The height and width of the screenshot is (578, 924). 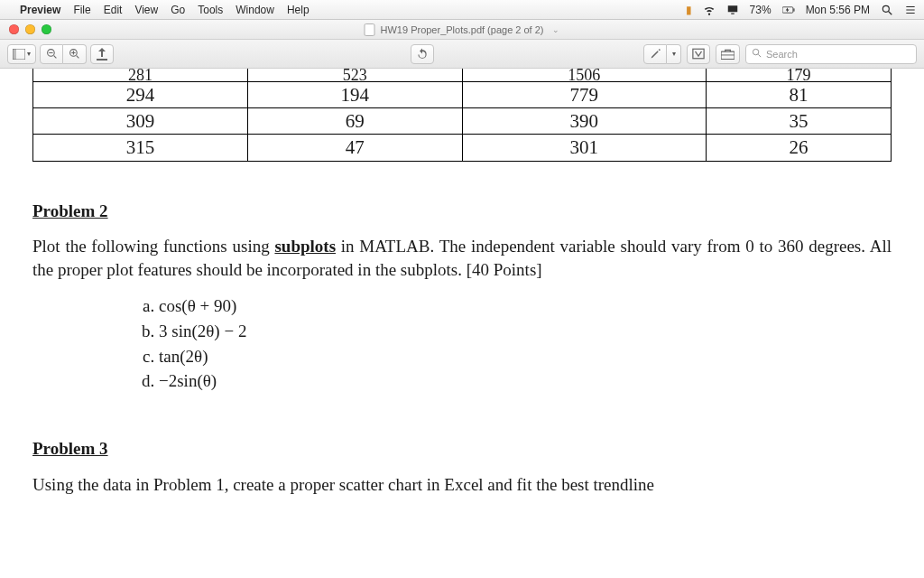 What do you see at coordinates (422, 54) in the screenshot?
I see `rotate-icon` at bounding box center [422, 54].